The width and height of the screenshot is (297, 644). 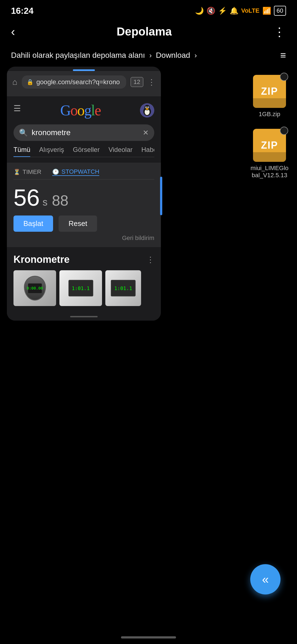 I want to click on tab-count-badge: 12, so click(x=137, y=82).